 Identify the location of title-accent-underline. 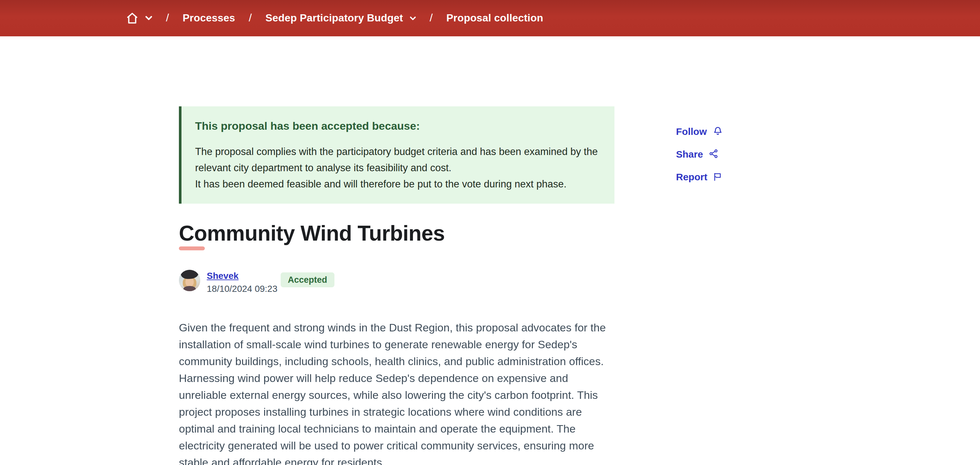
(192, 248).